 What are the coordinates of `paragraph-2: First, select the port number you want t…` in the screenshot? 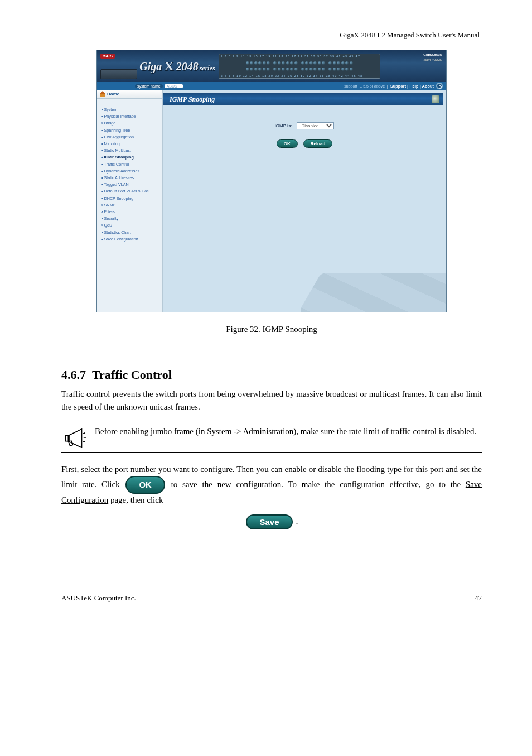 It's located at (272, 485).